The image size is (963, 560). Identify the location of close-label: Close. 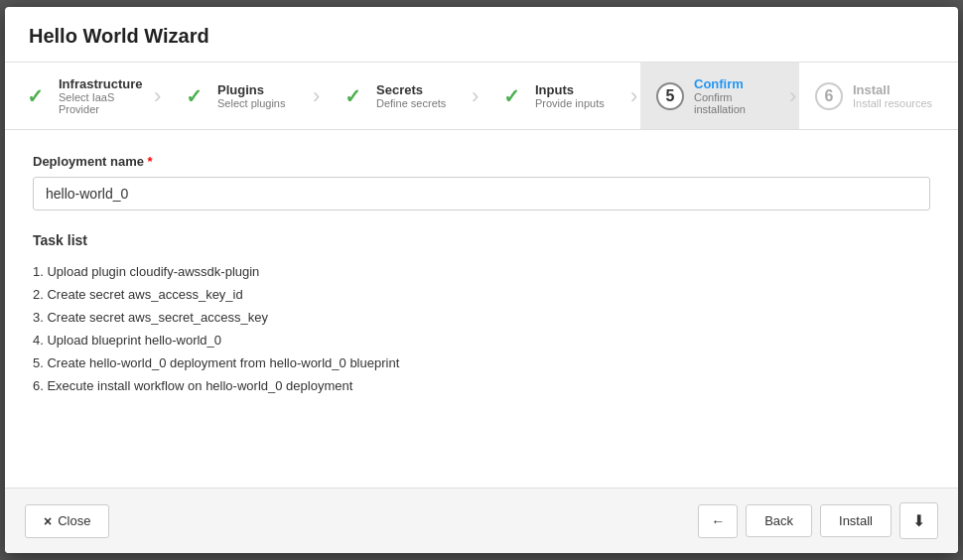
(73, 520).